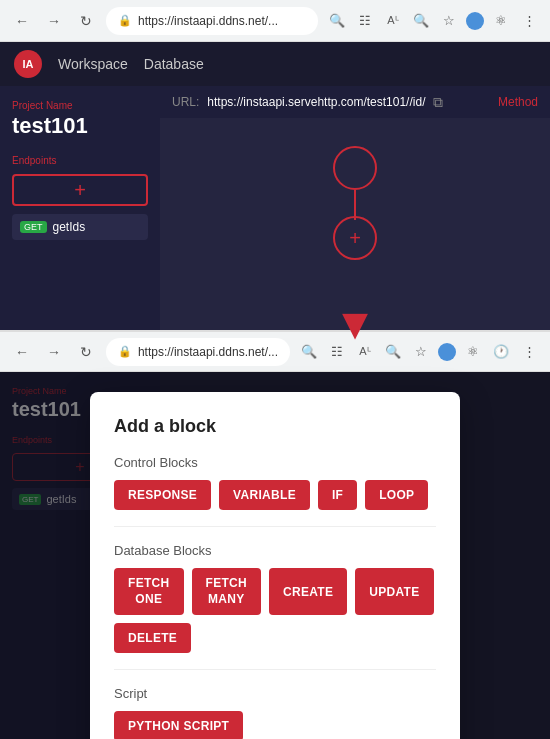 The width and height of the screenshot is (550, 739). I want to click on node-bottom: +, so click(355, 238).